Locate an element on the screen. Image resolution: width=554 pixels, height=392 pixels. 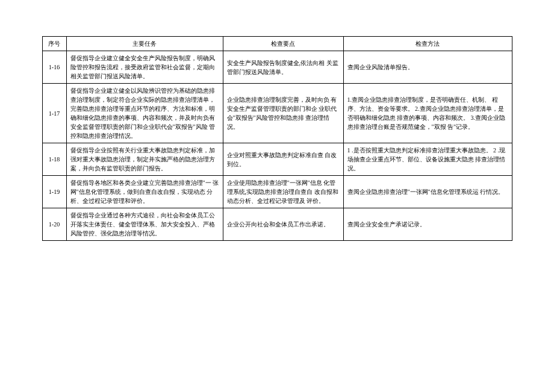
cell-key: 企业使用隐患排查治理"一张网"信息 化管理系统,实现隐患排查治理自查自 改自报和… is located at coordinates (283, 192).